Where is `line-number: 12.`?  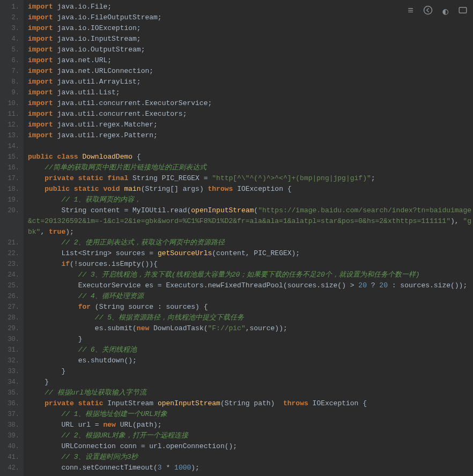 line-number: 12. is located at coordinates (10, 125).